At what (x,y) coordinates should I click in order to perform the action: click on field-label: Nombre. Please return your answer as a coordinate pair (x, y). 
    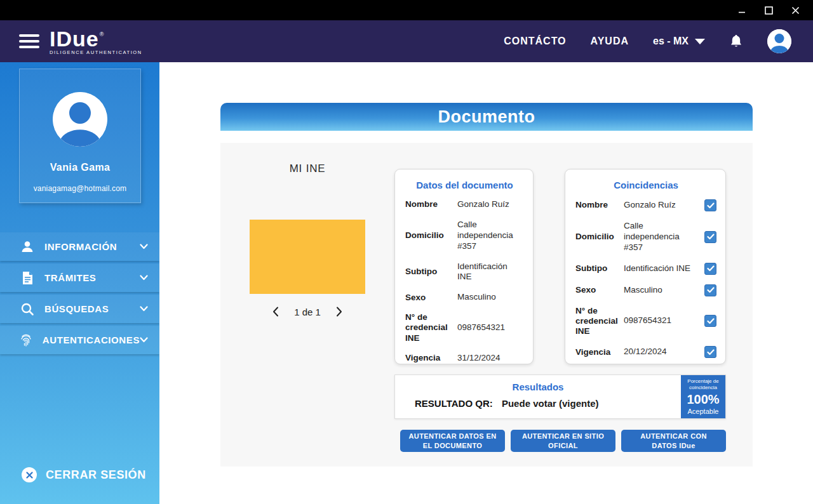
    Looking at the image, I should click on (600, 205).